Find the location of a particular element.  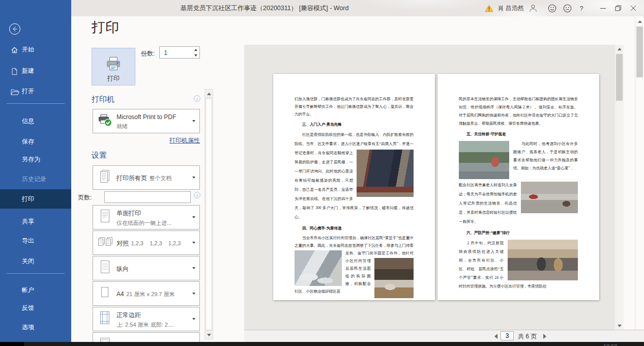

preview-footer: 共 6 页 40% − + is located at coordinates (444, 336).